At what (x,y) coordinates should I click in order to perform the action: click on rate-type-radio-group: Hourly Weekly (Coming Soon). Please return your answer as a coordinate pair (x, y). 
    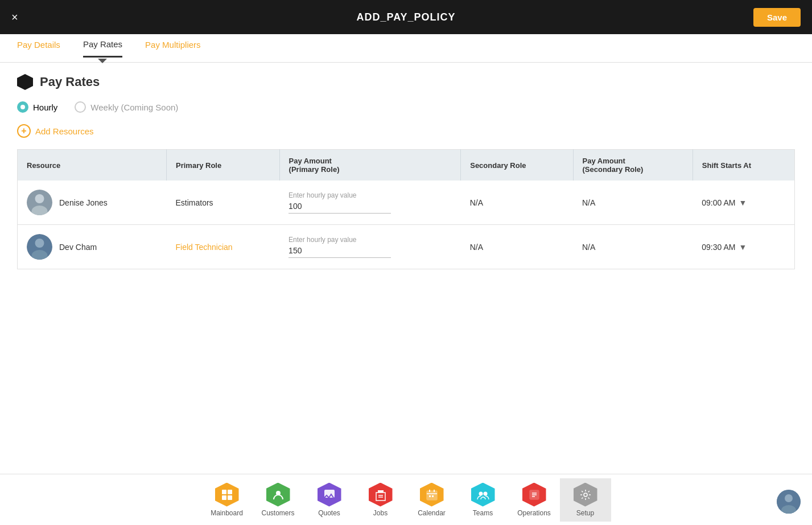
    Looking at the image, I should click on (406, 107).